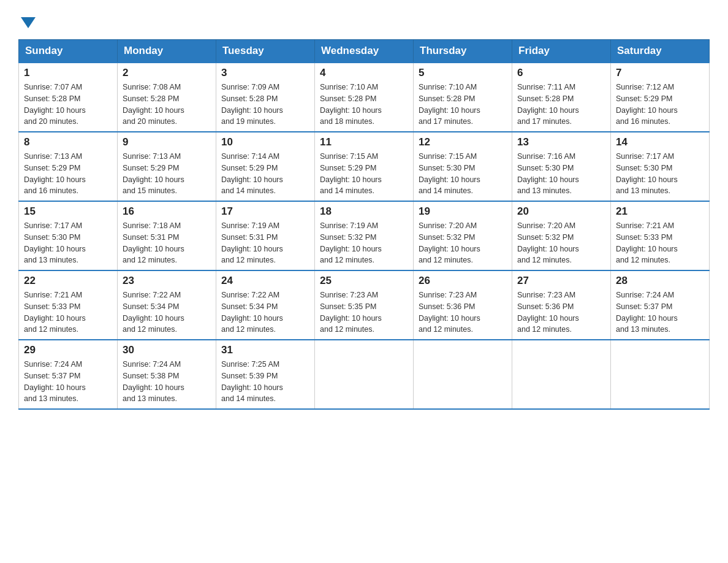 The width and height of the screenshot is (728, 563). What do you see at coordinates (364, 73) in the screenshot?
I see `day-number: 4` at bounding box center [364, 73].